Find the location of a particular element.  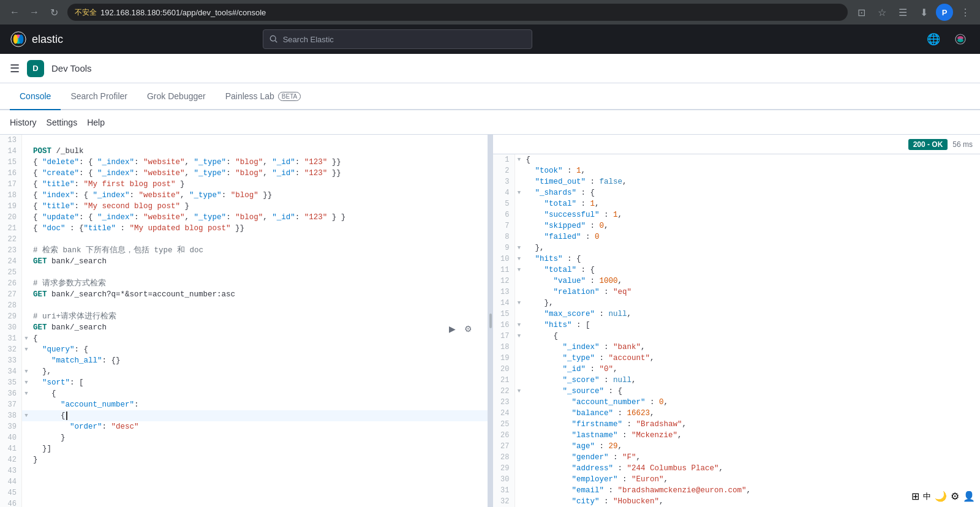

table-row: 36 ▼ { is located at coordinates (244, 394).